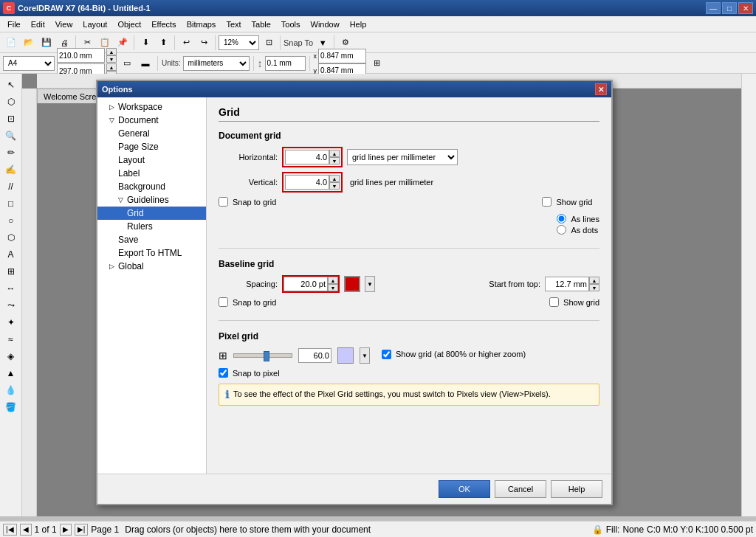 Image resolution: width=756 pixels, height=537 pixels. What do you see at coordinates (223, 373) in the screenshot?
I see `snap-to-pixel-checkbox` at bounding box center [223, 373].